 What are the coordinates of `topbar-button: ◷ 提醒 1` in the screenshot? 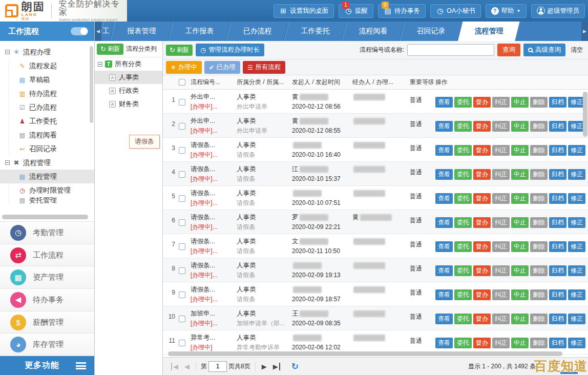 It's located at (356, 11).